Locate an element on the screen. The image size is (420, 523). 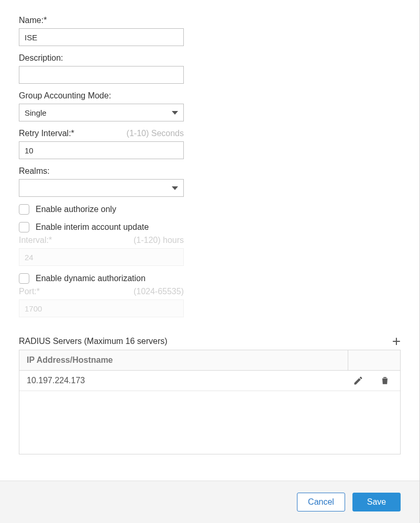
enable-dynamic-authorization-label: Enable dynamic authorization is located at coordinates (91, 279).